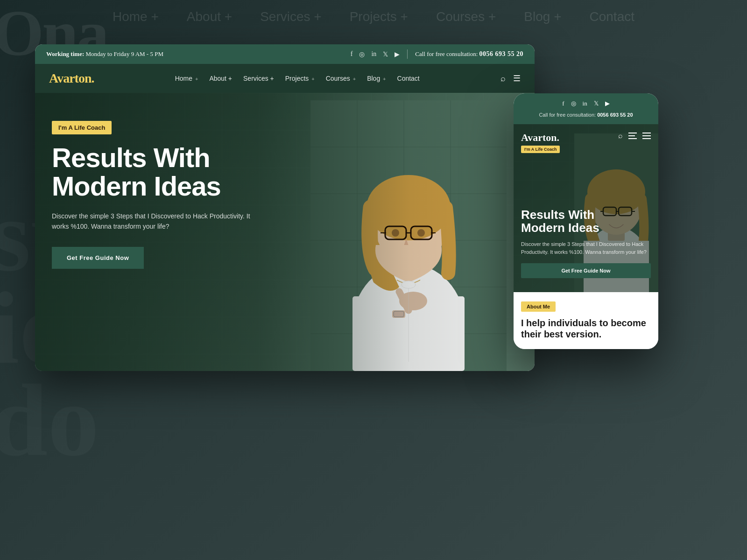 This screenshot has height=560, width=747. What do you see at coordinates (407, 54) in the screenshot?
I see `divider` at bounding box center [407, 54].